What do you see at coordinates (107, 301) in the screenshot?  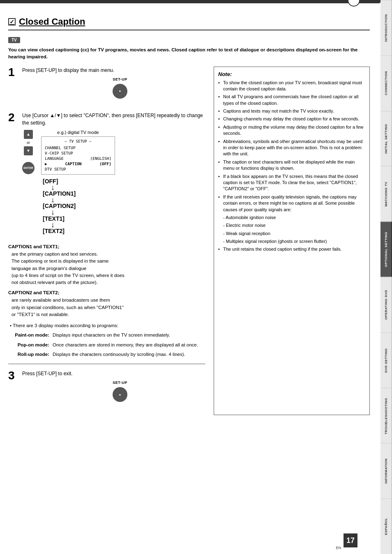 I see `desc-section: CAPTION1 and TEXT1; are the primary capt…` at bounding box center [107, 301].